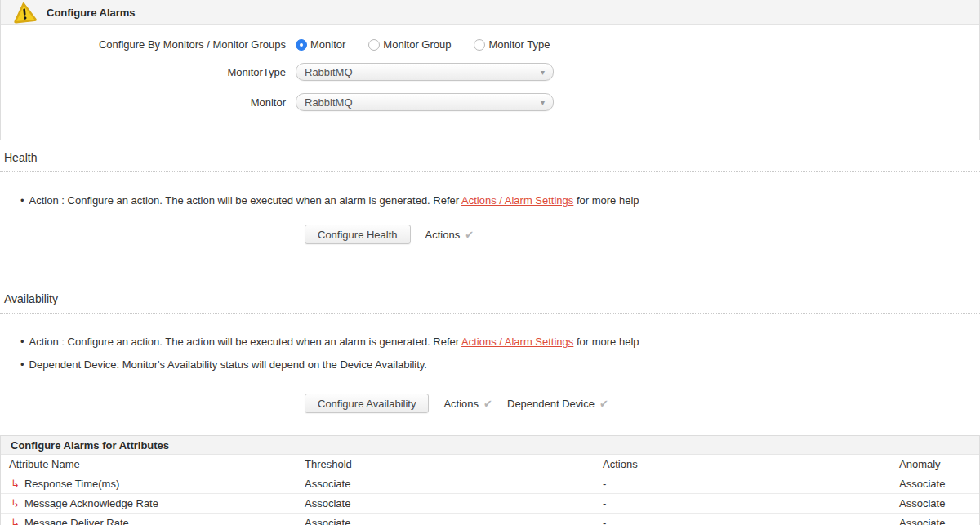 The image size is (980, 525). I want to click on configure-by-row: Configure By Monitors / Monitor Groups M…, so click(490, 44).